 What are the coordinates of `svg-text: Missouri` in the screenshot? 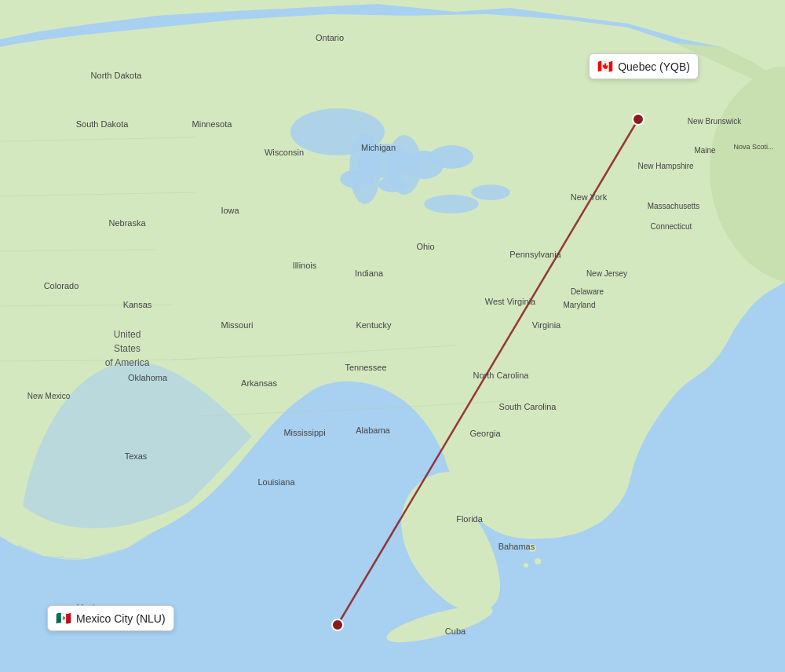 It's located at (237, 325).